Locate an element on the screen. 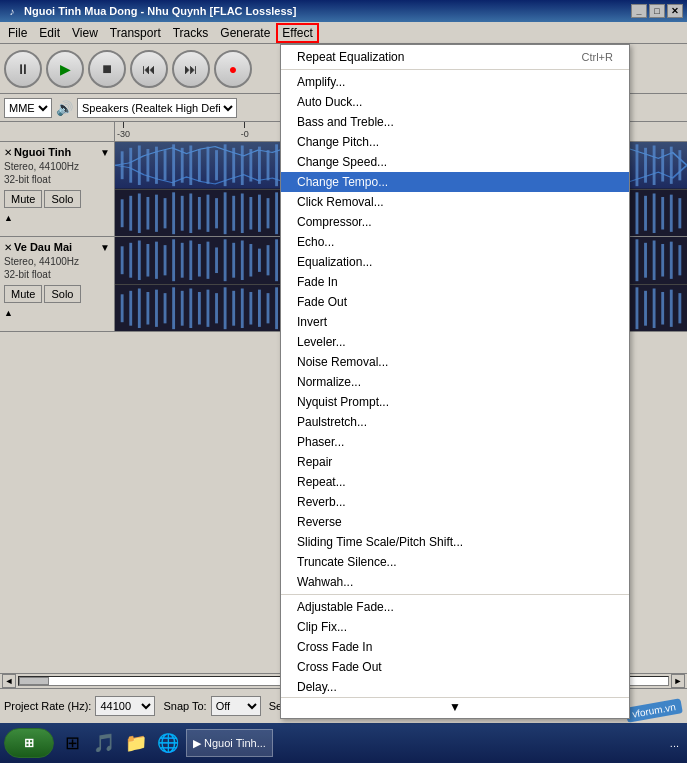 The width and height of the screenshot is (687, 763). effect-compressor-label: Compressor... is located at coordinates (334, 222).